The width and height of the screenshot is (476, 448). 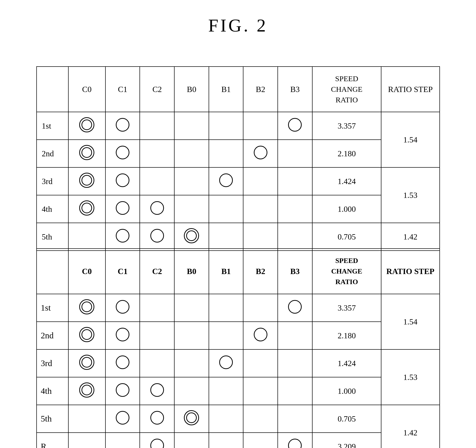 I want to click on table-row-2nd: 2nd 2.180, so click(x=238, y=154).